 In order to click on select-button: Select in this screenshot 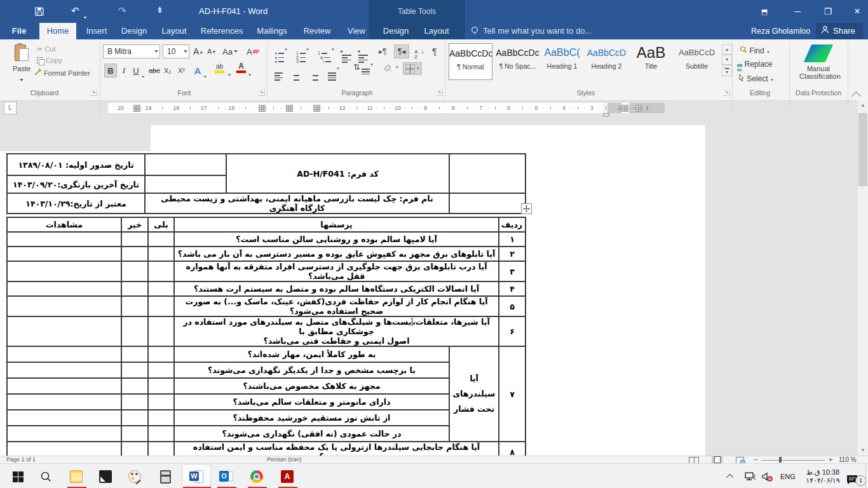, I will do `click(756, 79)`.